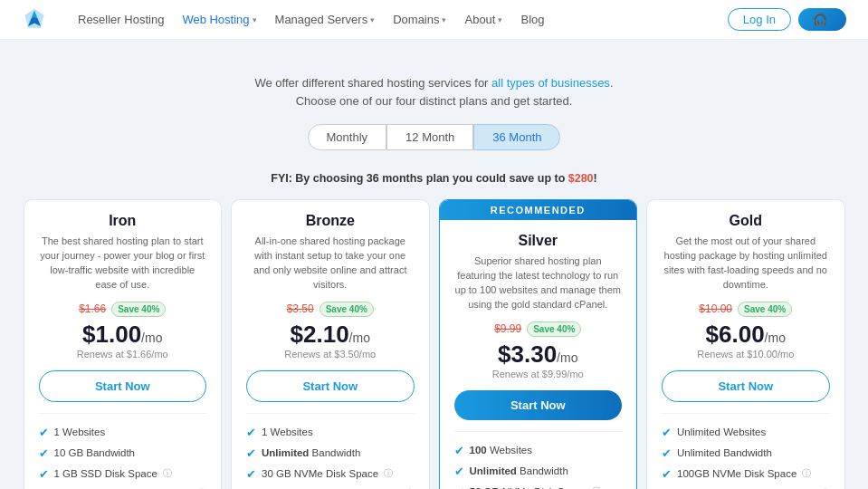  I want to click on billing-12month: 12 Month, so click(430, 138).